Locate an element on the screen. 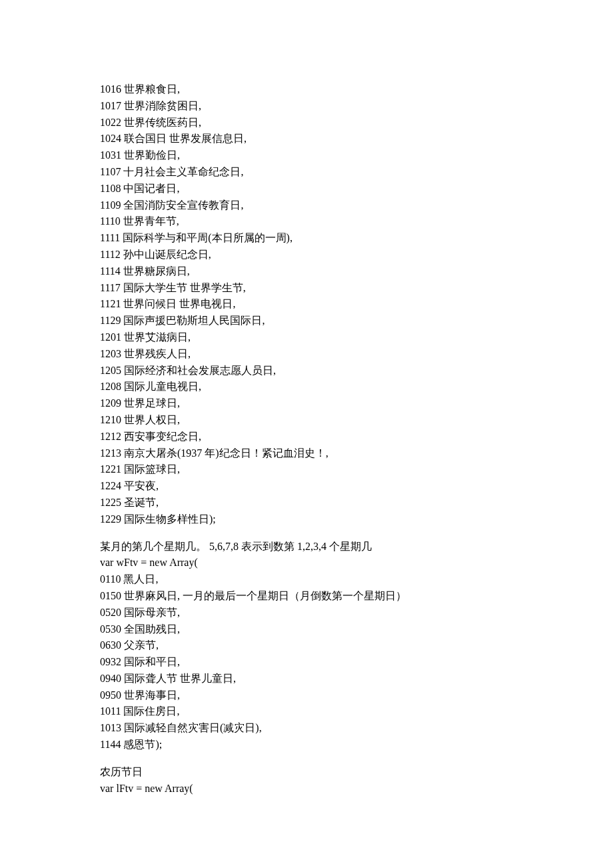 Image resolution: width=613 pixels, height=868 pixels. text-line: 1107 十月社会主义革命纪念日, is located at coordinates (306, 172).